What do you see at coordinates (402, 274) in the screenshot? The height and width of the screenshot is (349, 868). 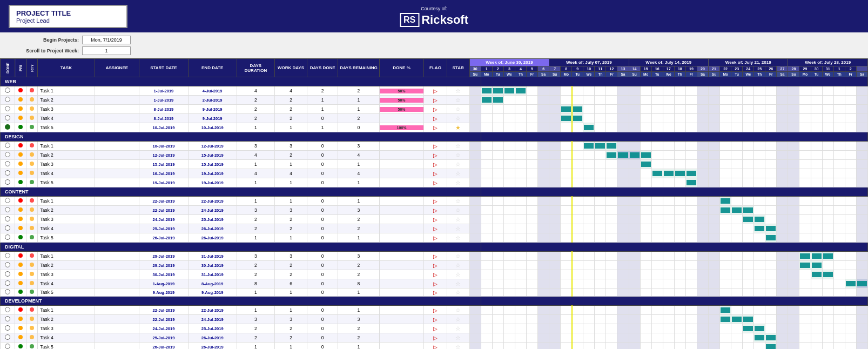 I see `done-pct` at bounding box center [402, 274].